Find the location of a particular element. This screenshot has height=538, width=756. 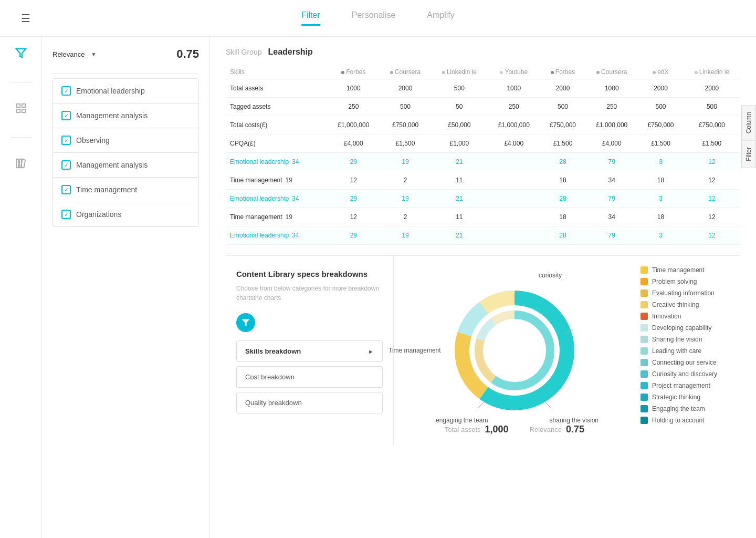

filter-tab: Filter is located at coordinates (749, 154).